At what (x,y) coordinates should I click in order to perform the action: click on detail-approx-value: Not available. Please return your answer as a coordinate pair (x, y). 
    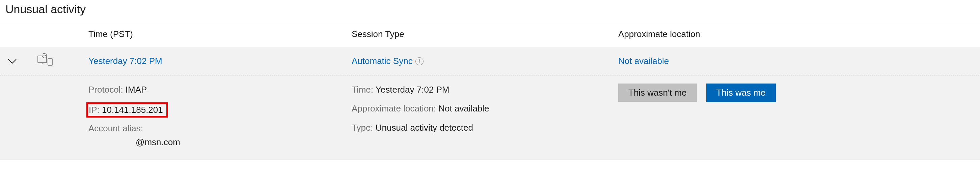
    Looking at the image, I should click on (463, 109).